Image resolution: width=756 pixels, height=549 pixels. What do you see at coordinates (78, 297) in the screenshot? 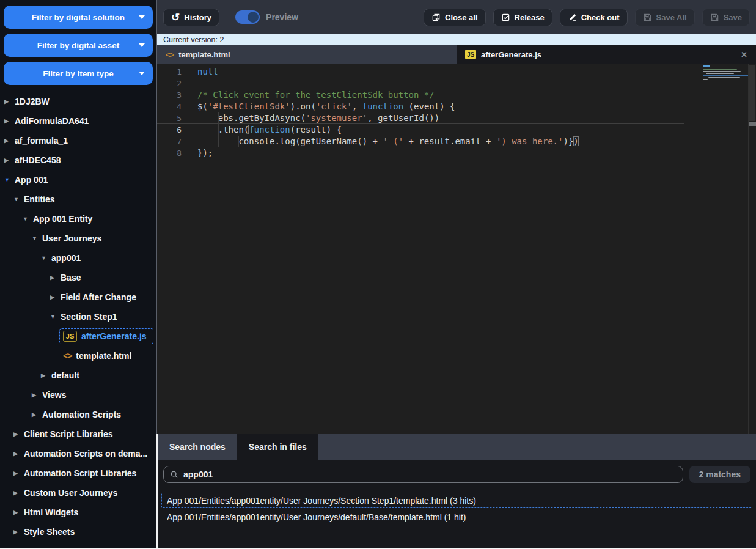
I see `tree-item-field-after-change: ▶Field After Change` at bounding box center [78, 297].